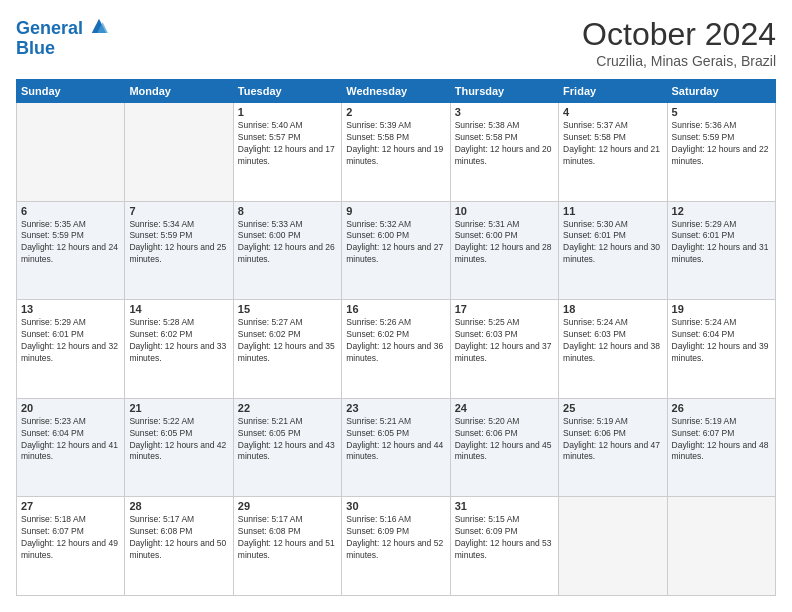 This screenshot has width=792, height=612. I want to click on day-info: Sunrise: 5:33 AMSunset: 6:00 PMDaylight:…, so click(288, 243).